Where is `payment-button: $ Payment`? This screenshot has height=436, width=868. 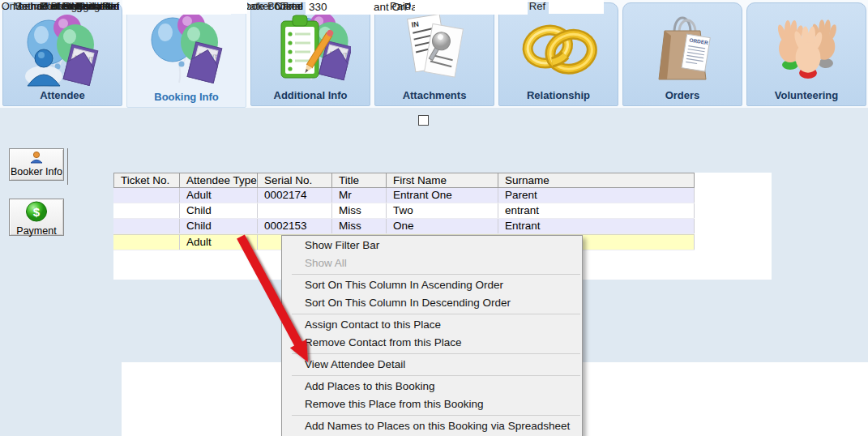
payment-button: $ Payment is located at coordinates (36, 217).